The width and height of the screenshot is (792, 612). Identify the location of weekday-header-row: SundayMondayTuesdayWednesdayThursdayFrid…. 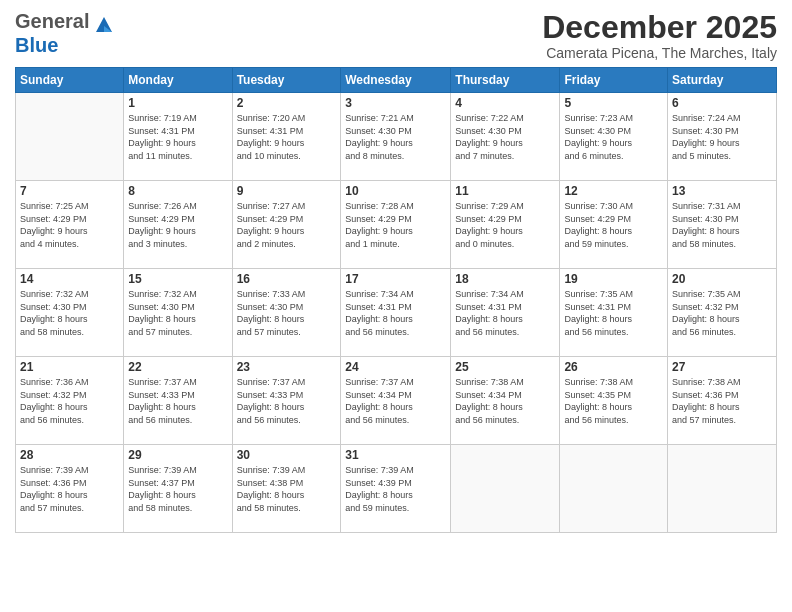
(396, 80).